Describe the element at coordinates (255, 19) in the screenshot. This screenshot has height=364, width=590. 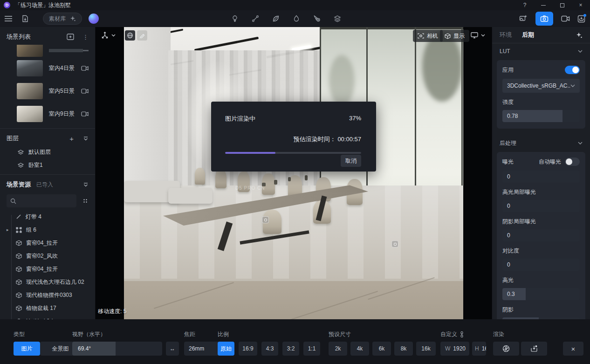
I see `material-tool-icon` at that location.